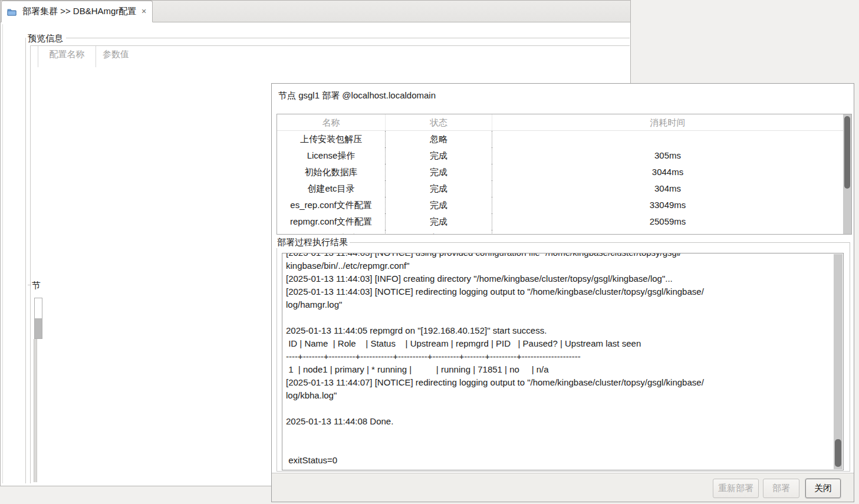 This screenshot has height=504, width=859. Describe the element at coordinates (562, 487) in the screenshot. I see `dialog-button-bar: 重新部署部署关闭` at that location.